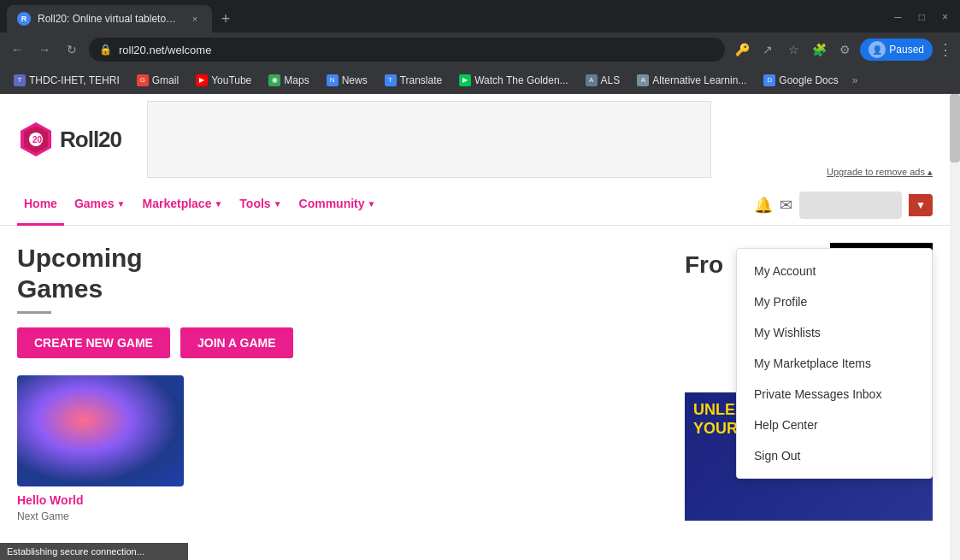 Image resolution: width=960 pixels, height=560 pixels. I want to click on community-dropdown-arrow: ▼, so click(372, 203).